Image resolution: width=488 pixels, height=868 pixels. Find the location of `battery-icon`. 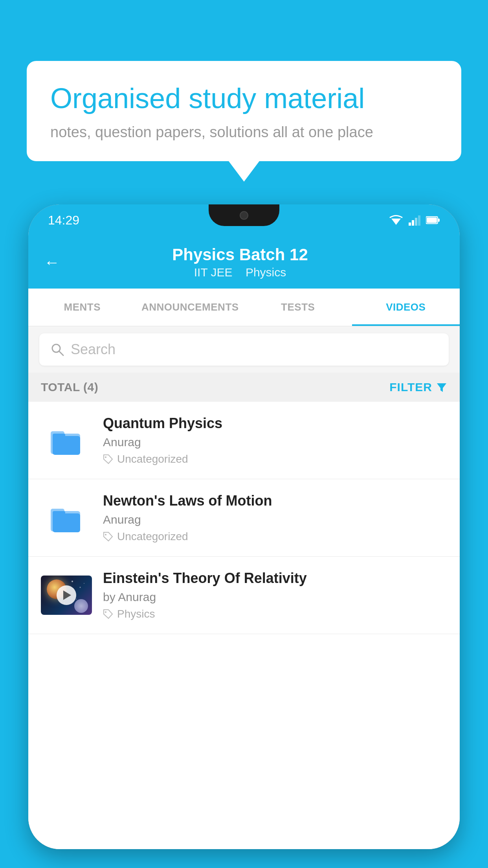

battery-icon is located at coordinates (433, 220).